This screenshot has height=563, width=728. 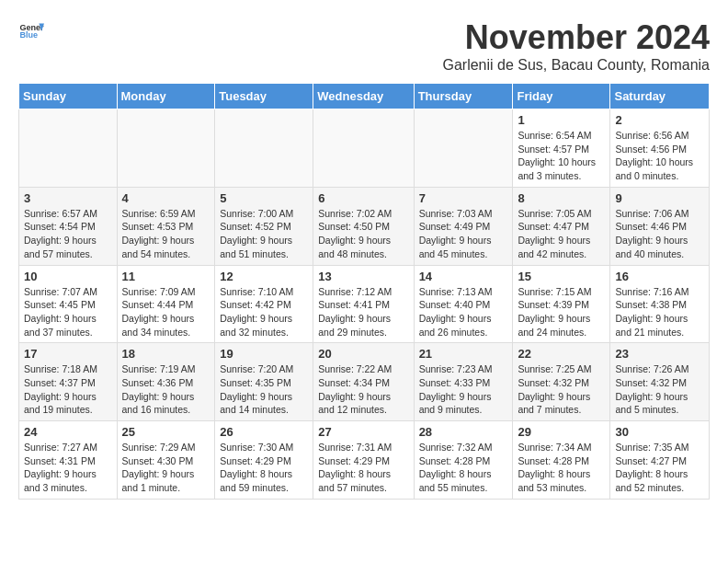 What do you see at coordinates (166, 390) in the screenshot?
I see `day-info: Sunrise: 7:19 AM Sunset: 4:36 PM Dayligh…` at bounding box center [166, 390].